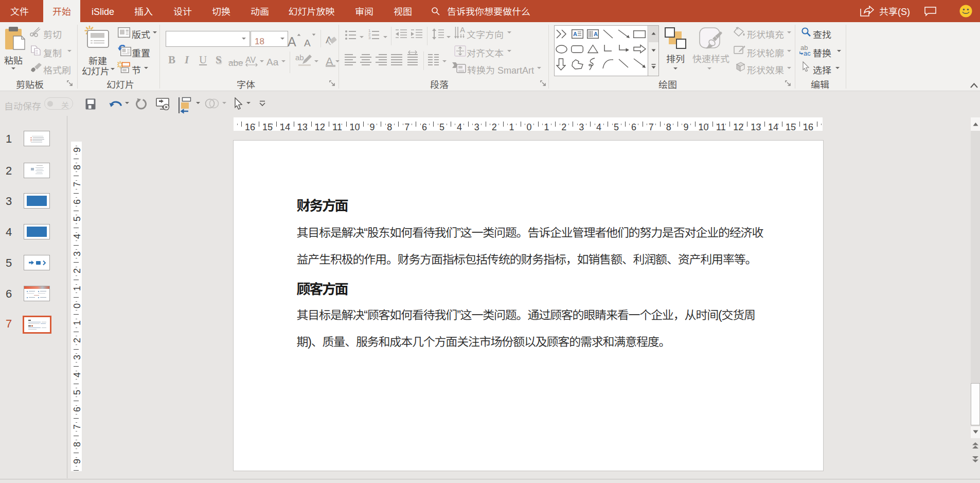  Describe the element at coordinates (807, 53) in the screenshot. I see `svg-text: ac` at that location.